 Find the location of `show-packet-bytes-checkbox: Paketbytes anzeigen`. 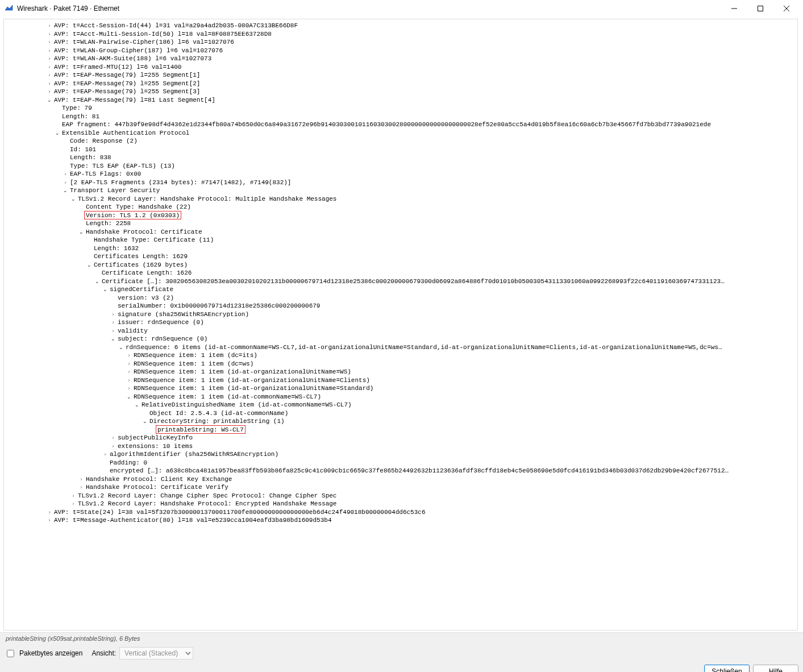

show-packet-bytes-checkbox: Paketbytes anzeigen is located at coordinates (43, 654).